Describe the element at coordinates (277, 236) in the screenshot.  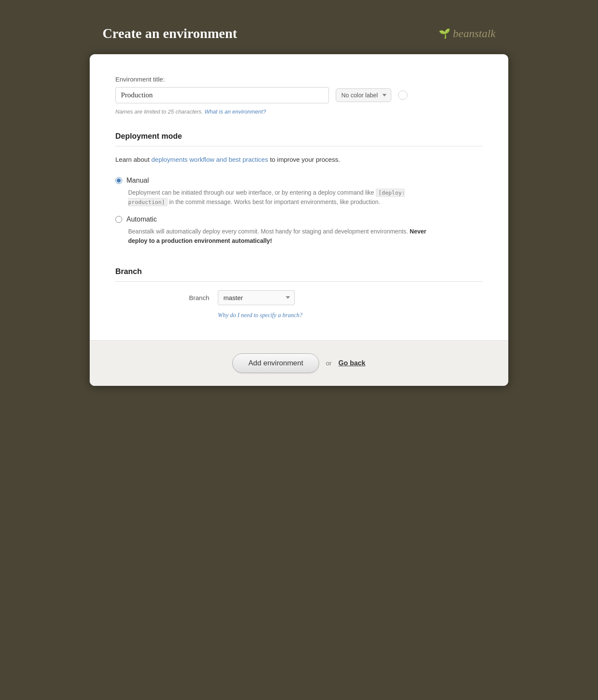
I see `automatic-warning: Never deploy to a production environment…` at that location.